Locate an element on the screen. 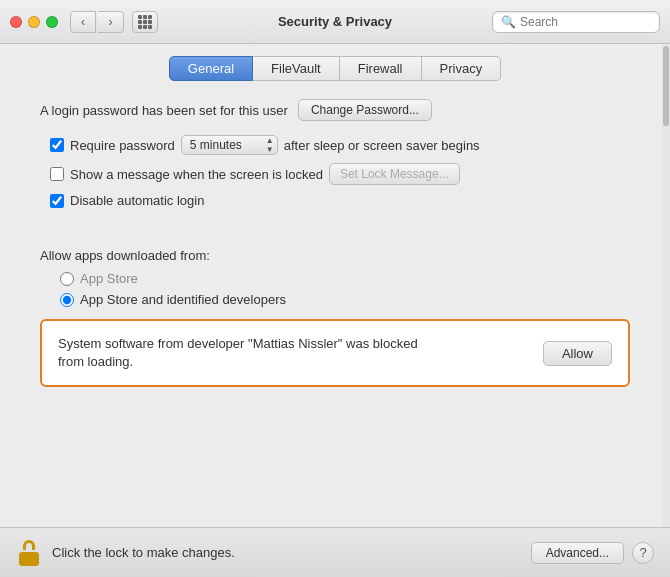 This screenshot has height=577, width=670. tab-general: General is located at coordinates (211, 68).